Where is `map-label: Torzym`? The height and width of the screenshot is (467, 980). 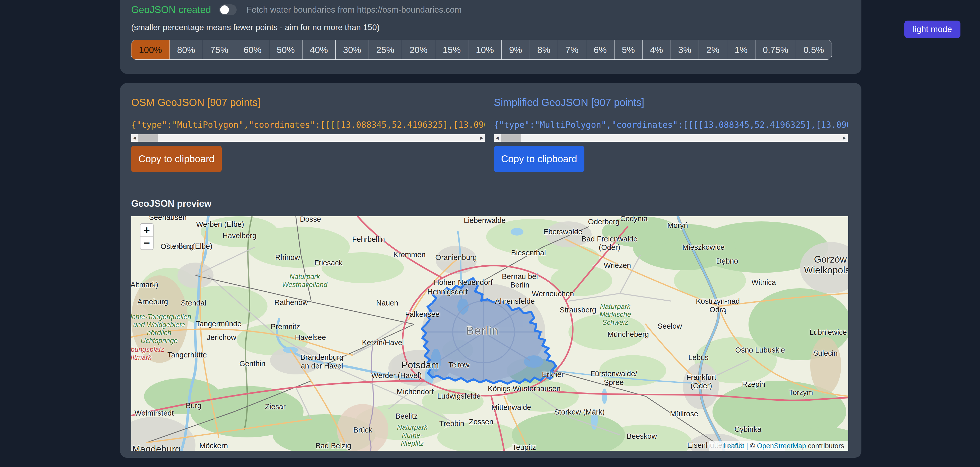
map-label: Torzym is located at coordinates (801, 392).